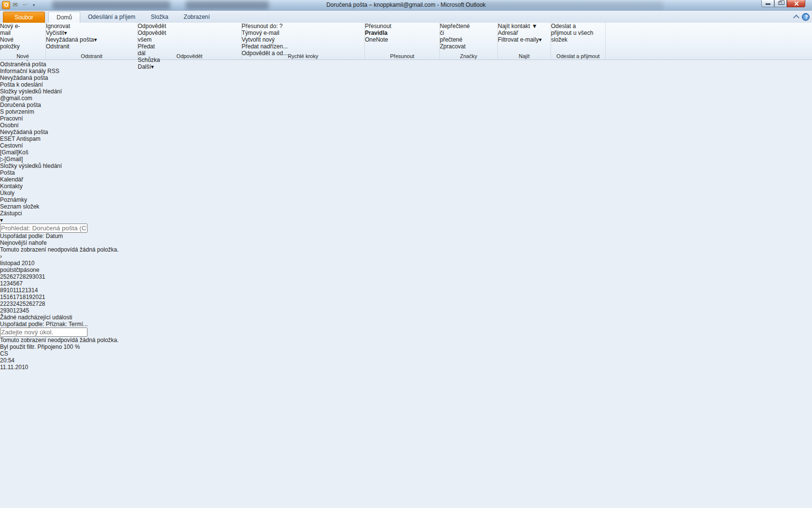 Image resolution: width=812 pixels, height=508 pixels. Describe the element at coordinates (406, 98) in the screenshot. I see `account-header: @gmail.com` at that location.